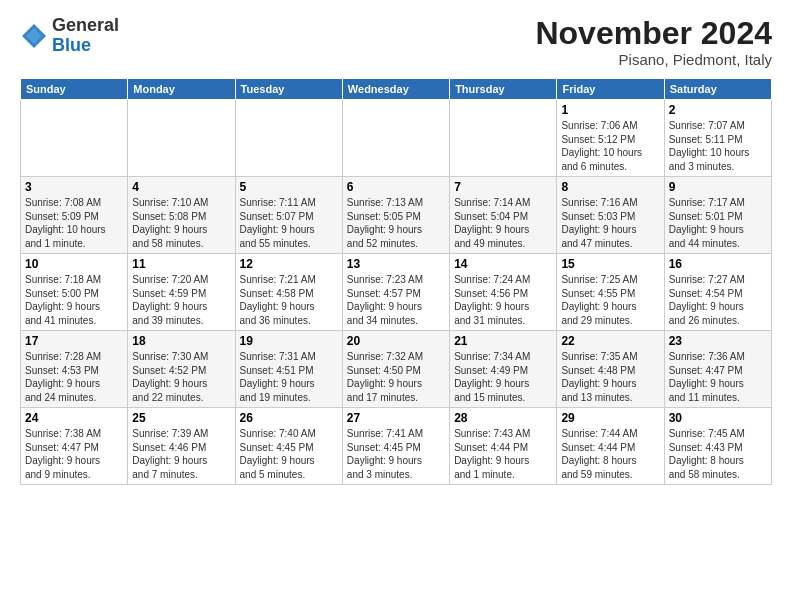  I want to click on calendar-week-row-2: 3Sunrise: 7:08 AM Sunset: 5:09 PM Daylig…, so click(396, 216).